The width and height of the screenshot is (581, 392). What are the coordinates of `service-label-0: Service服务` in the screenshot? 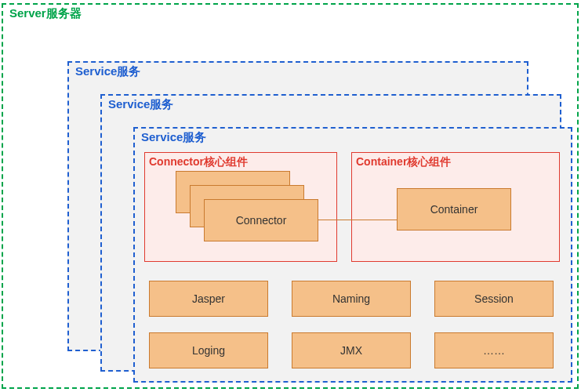 It's located at (108, 72).